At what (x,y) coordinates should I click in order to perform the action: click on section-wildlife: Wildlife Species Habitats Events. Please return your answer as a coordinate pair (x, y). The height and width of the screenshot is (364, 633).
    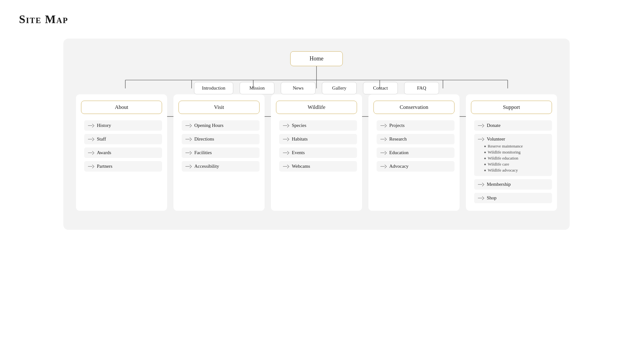
    Looking at the image, I should click on (316, 153).